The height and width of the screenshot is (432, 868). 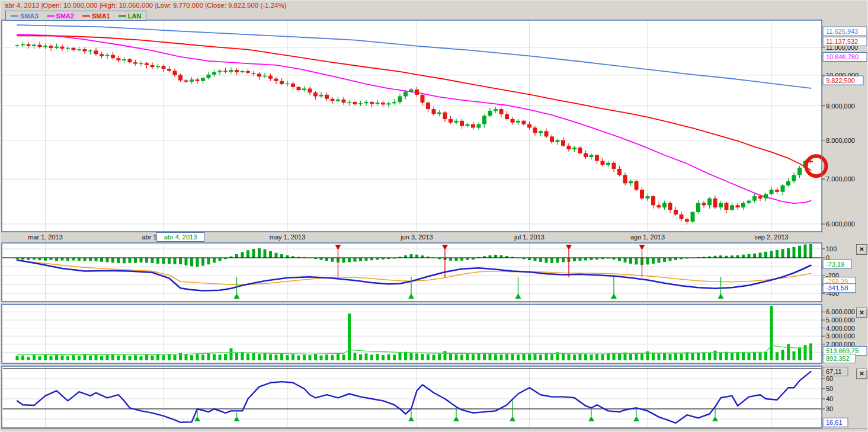 What do you see at coordinates (829, 389) in the screenshot?
I see `axis-tick-label: 50` at bounding box center [829, 389].